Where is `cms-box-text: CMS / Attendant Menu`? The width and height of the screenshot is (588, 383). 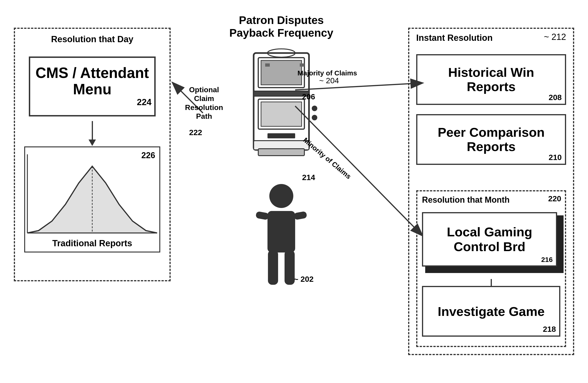
cms-box-text: CMS / Attendant Menu is located at coordinates (92, 81).